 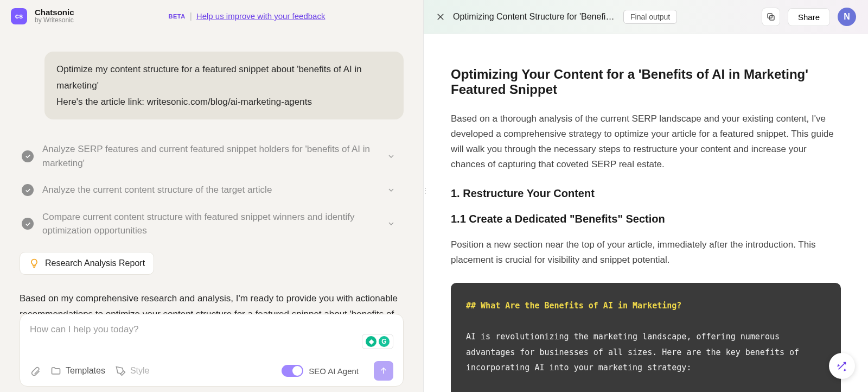 I want to click on chat-input, so click(x=212, y=330).